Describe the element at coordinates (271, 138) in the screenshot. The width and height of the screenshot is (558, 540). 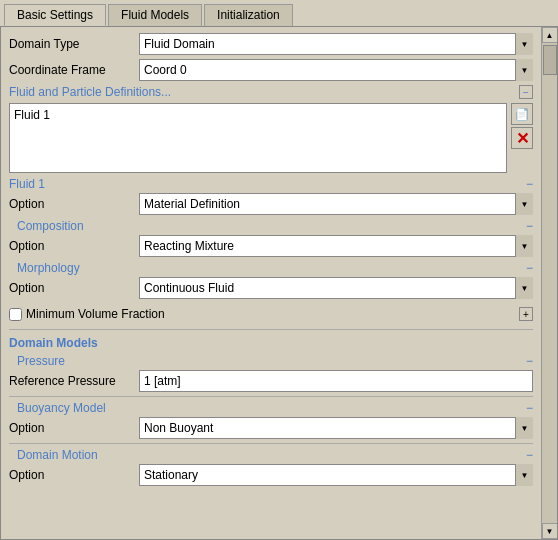
I see `fluid-list-area: Fluid 1 📄 ✕` at that location.